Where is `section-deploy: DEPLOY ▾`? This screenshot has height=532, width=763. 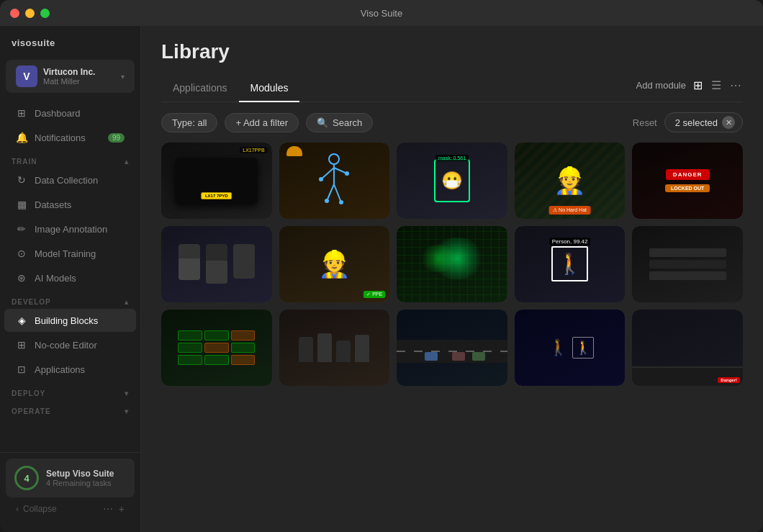 section-deploy: DEPLOY ▾ is located at coordinates (71, 392).